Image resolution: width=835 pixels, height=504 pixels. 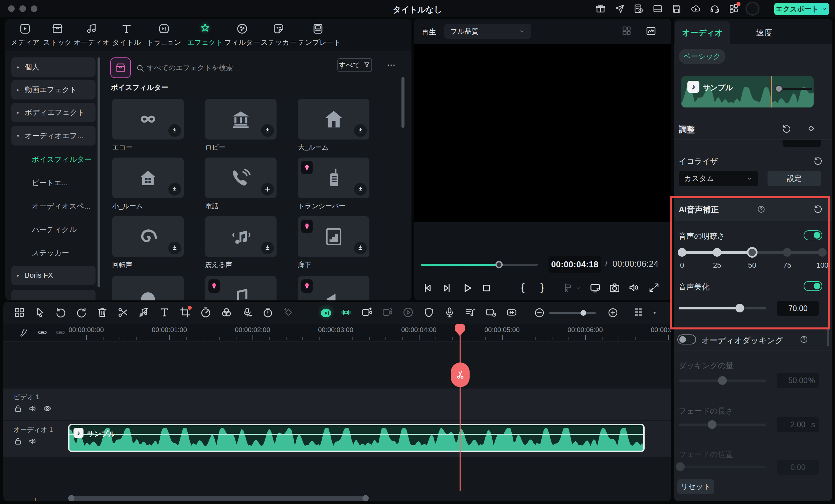 I want to click on cloud-upload-icon, so click(x=696, y=9).